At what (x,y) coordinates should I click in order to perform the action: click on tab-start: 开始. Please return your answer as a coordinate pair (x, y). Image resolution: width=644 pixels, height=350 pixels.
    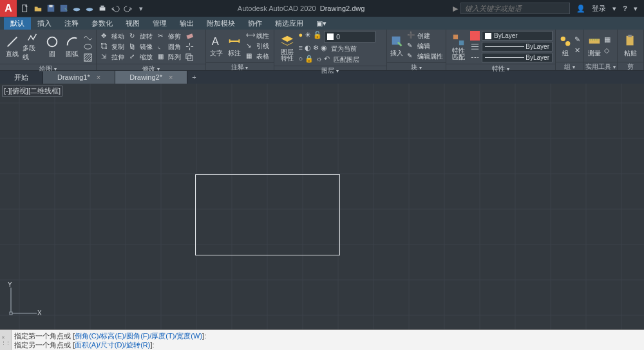
    Looking at the image, I should click on (22, 77).